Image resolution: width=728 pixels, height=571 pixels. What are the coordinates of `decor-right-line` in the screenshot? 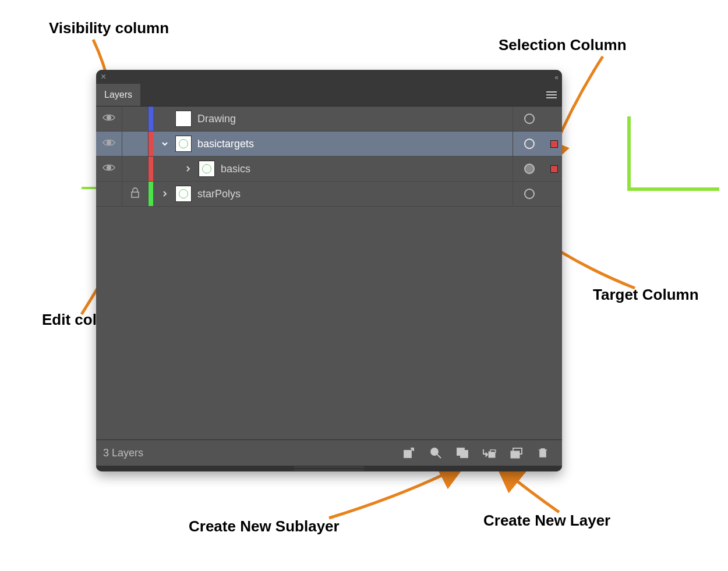 It's located at (667, 156).